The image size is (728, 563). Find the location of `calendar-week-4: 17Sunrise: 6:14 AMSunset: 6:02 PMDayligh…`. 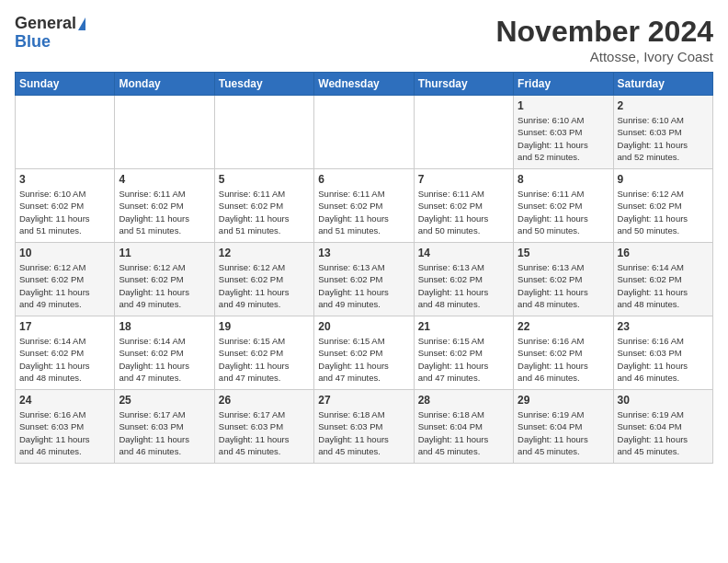

calendar-week-4: 17Sunrise: 6:14 AMSunset: 6:02 PMDayligh… is located at coordinates (364, 353).